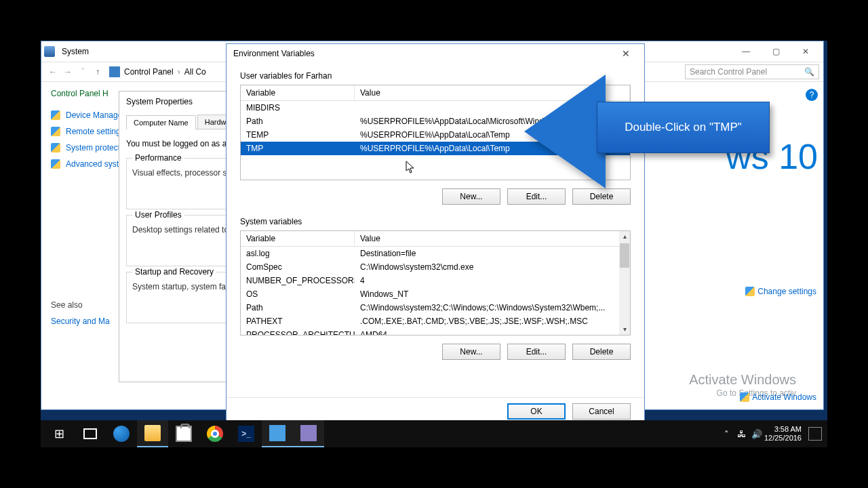  Describe the element at coordinates (115, 72) in the screenshot. I see `address-icon` at that location.